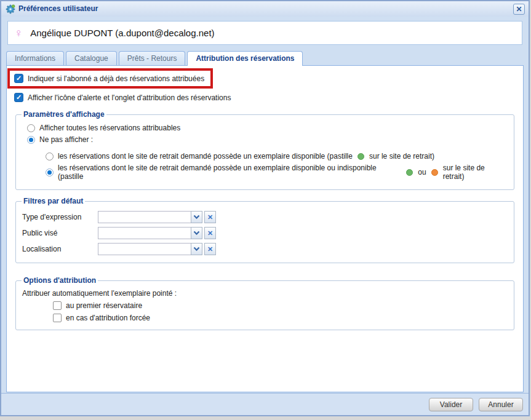 The width and height of the screenshot is (531, 420). What do you see at coordinates (150, 249) in the screenshot?
I see `localisation-combobox` at bounding box center [150, 249].